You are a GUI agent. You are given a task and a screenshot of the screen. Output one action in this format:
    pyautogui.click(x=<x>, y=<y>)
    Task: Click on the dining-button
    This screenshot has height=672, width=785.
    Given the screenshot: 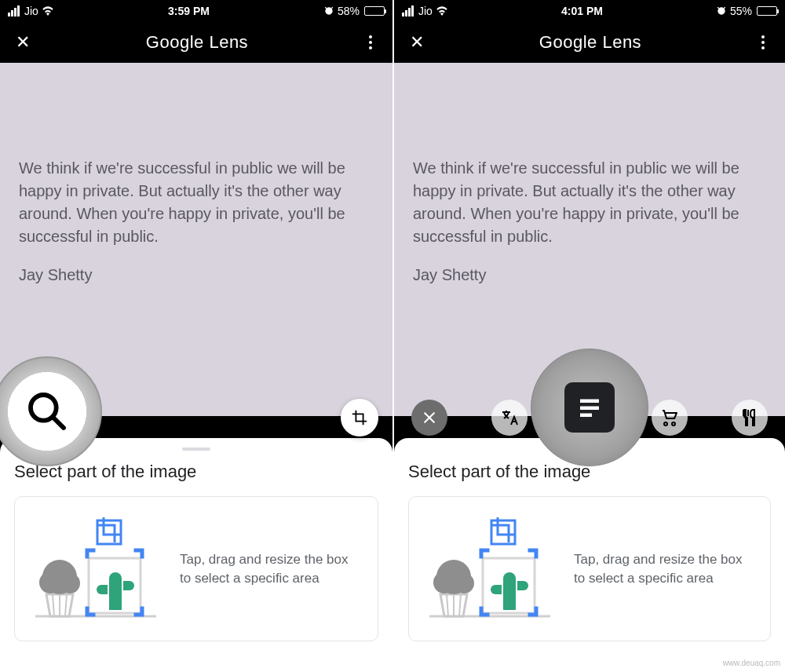 What is the action you would take?
    pyautogui.click(x=750, y=418)
    